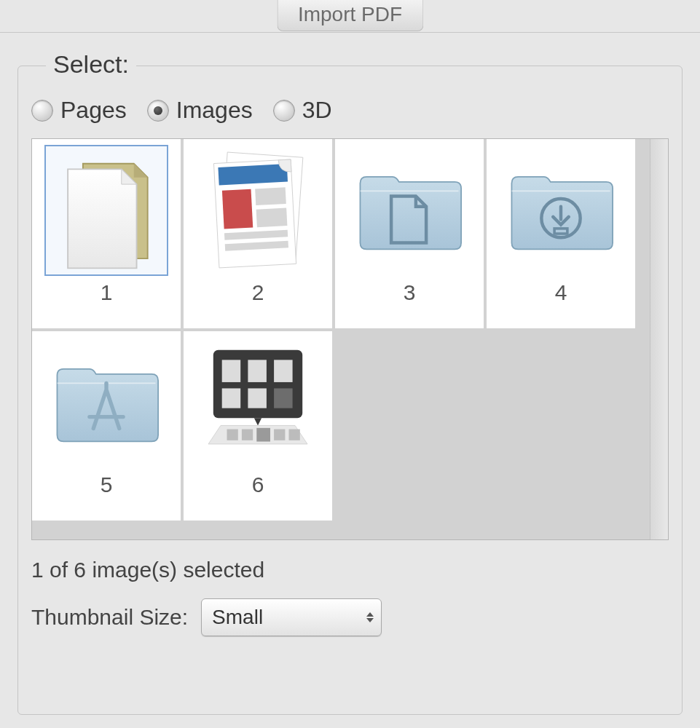 The image size is (700, 728). Describe the element at coordinates (258, 234) in the screenshot. I see `thumbnail-item-2: 2` at that location.